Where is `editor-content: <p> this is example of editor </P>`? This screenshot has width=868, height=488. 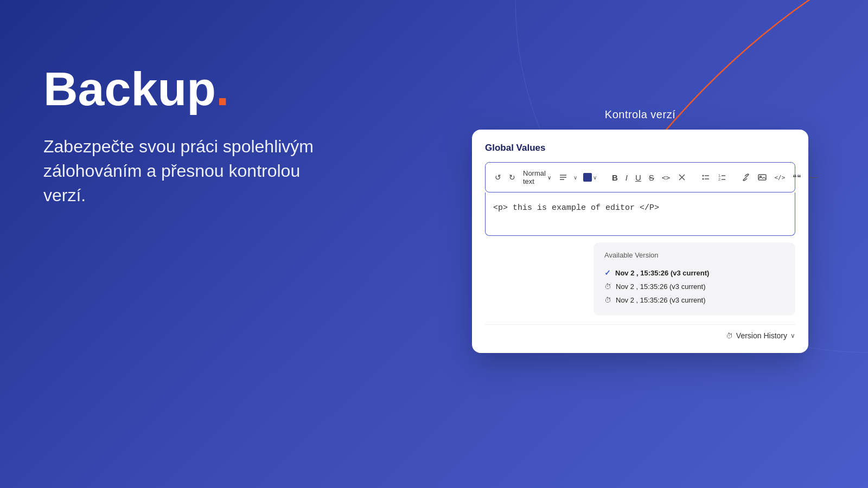
editor-content: <p> this is example of editor </P> is located at coordinates (640, 214).